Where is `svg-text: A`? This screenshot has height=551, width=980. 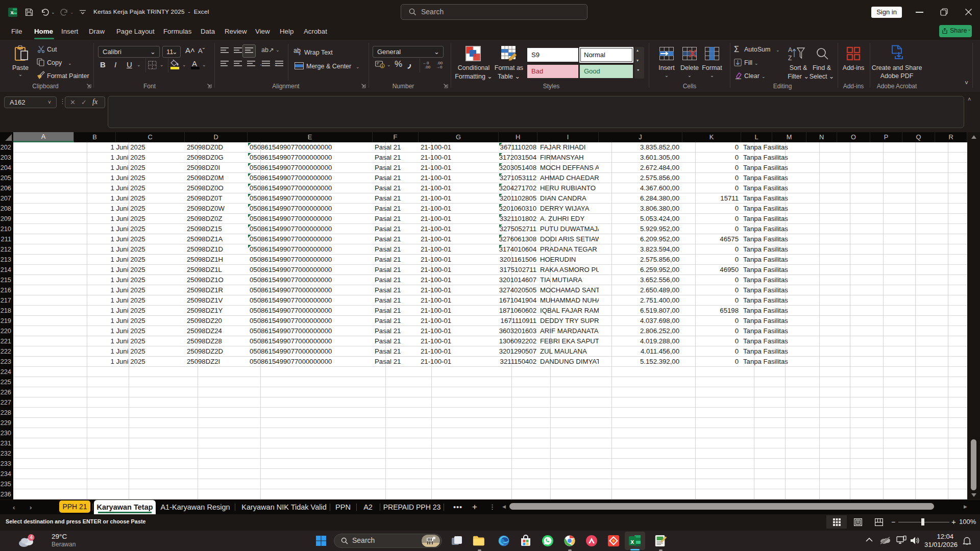 svg-text: A is located at coordinates (790, 50).